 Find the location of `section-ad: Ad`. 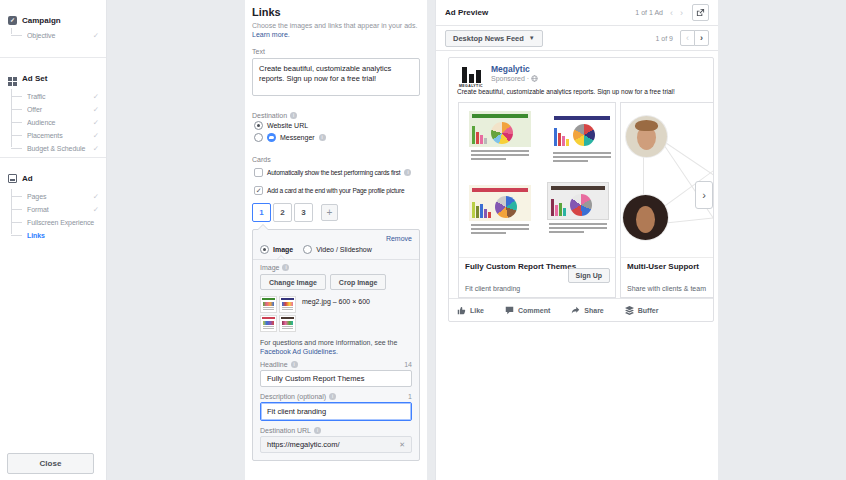

section-ad: Ad is located at coordinates (53, 178).